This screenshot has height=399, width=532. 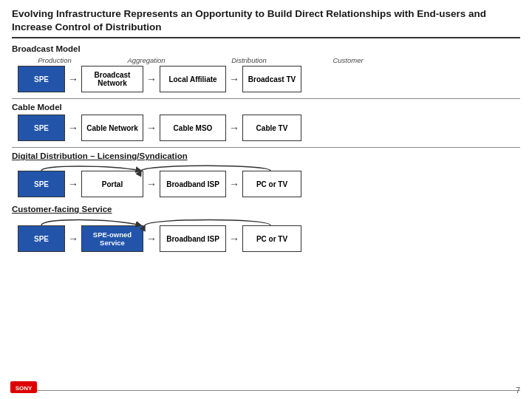 I want to click on broadcast-tv-box: Broadcast TV, so click(x=272, y=79).